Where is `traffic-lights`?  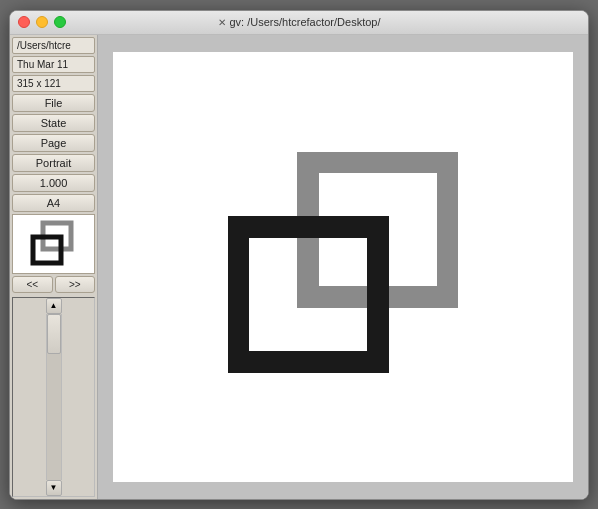
traffic-lights is located at coordinates (42, 22).